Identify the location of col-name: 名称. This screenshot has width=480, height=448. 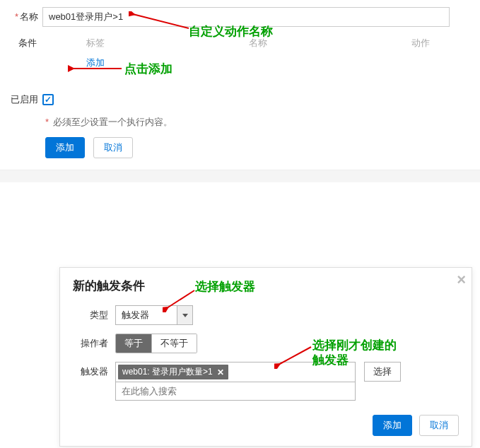
(330, 43).